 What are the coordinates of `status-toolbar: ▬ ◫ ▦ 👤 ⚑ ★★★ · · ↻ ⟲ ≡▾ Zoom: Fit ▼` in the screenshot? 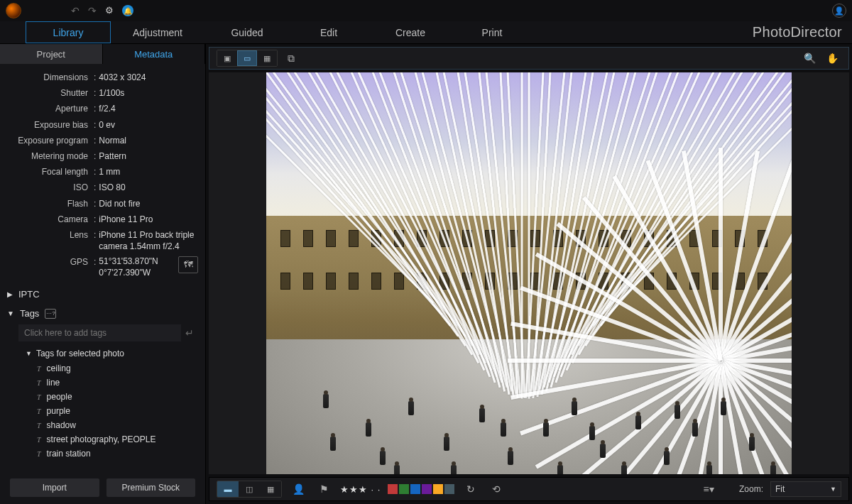 It's located at (529, 489).